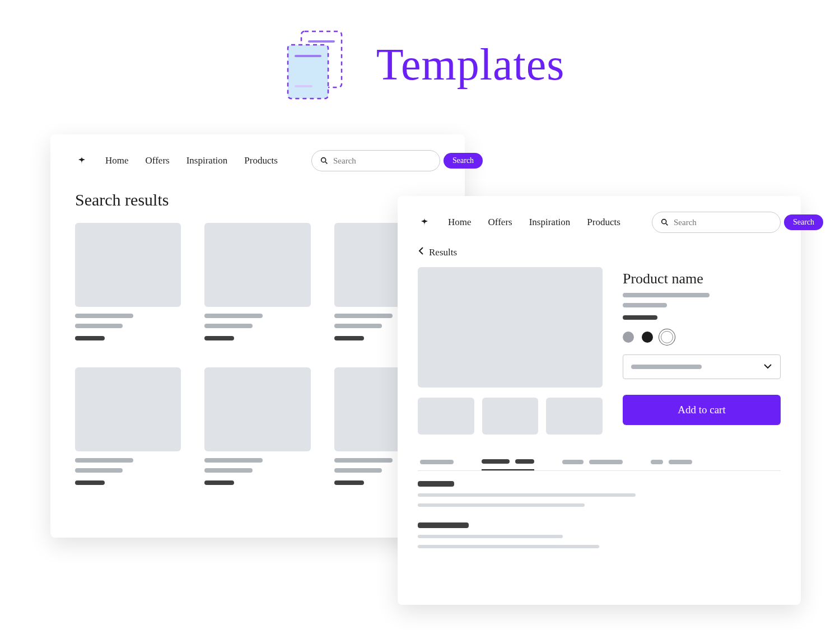 This screenshot has height=644, width=840. What do you see at coordinates (315, 64) in the screenshot?
I see `templates-icon` at bounding box center [315, 64].